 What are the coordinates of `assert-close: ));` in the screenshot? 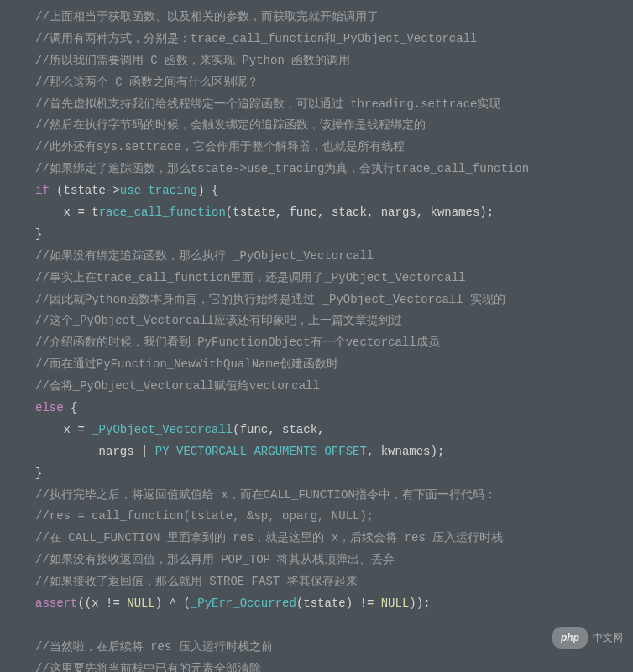 It's located at (420, 603).